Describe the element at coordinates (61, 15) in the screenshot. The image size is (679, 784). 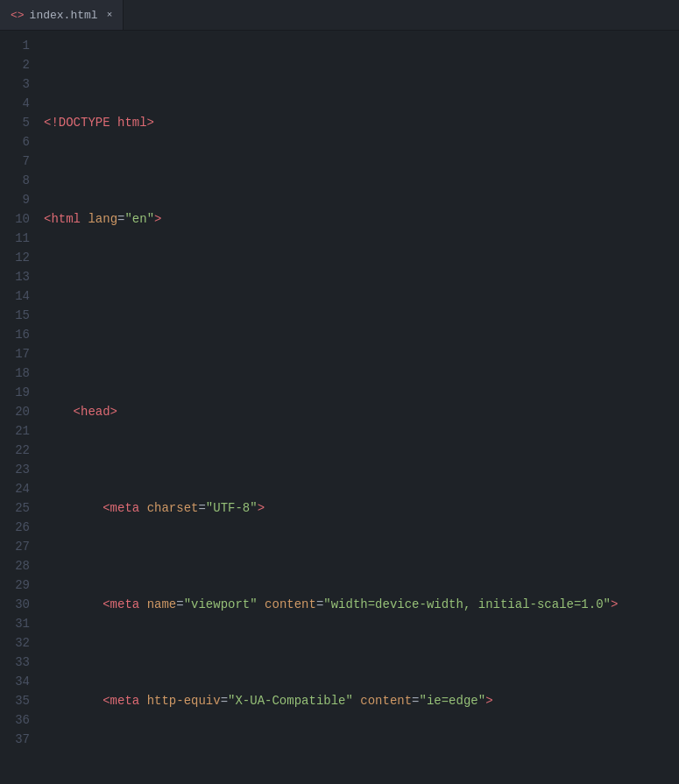
I see `editor-tab: <> index.html ×` at that location.